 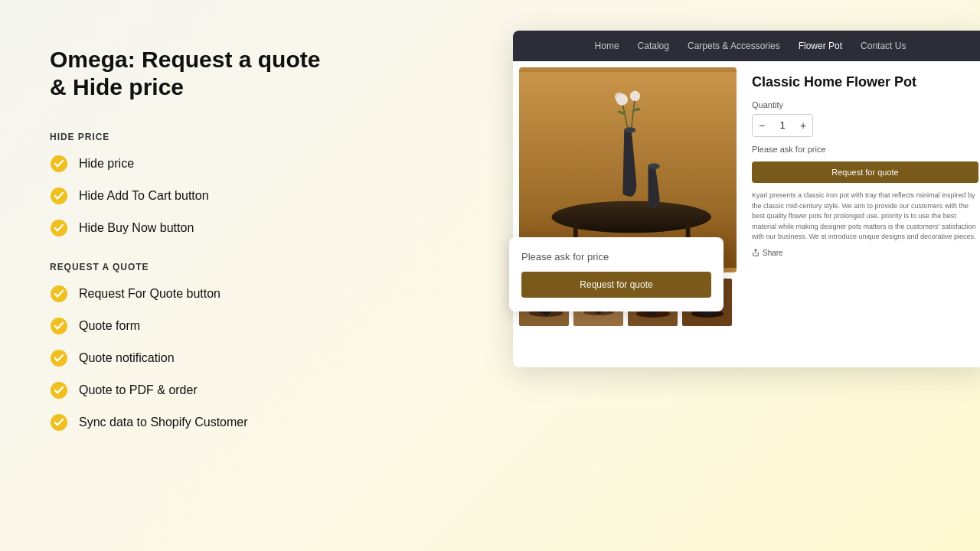 I want to click on request-quote-section: REQUEST A QUOTE Request For Quote button…, so click(x=191, y=347).